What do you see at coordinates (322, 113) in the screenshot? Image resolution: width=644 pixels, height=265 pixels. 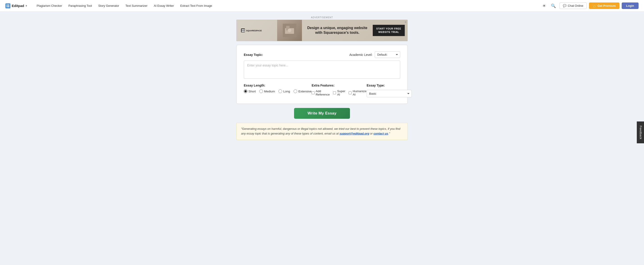 I see `write-button-container: Write My Essay` at bounding box center [322, 113].